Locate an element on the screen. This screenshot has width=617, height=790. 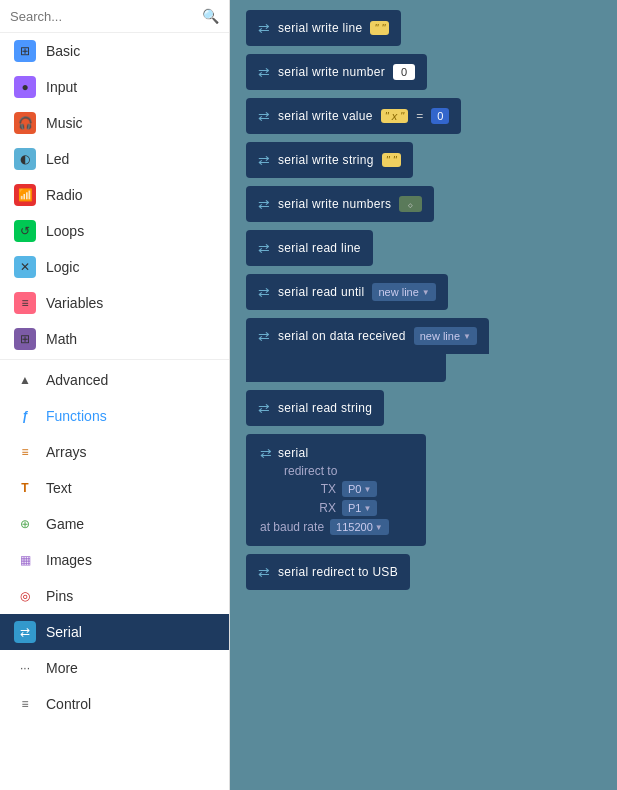
block-serial-write-value: ⇄ serial write value " x " = 0 is located at coordinates (354, 116).